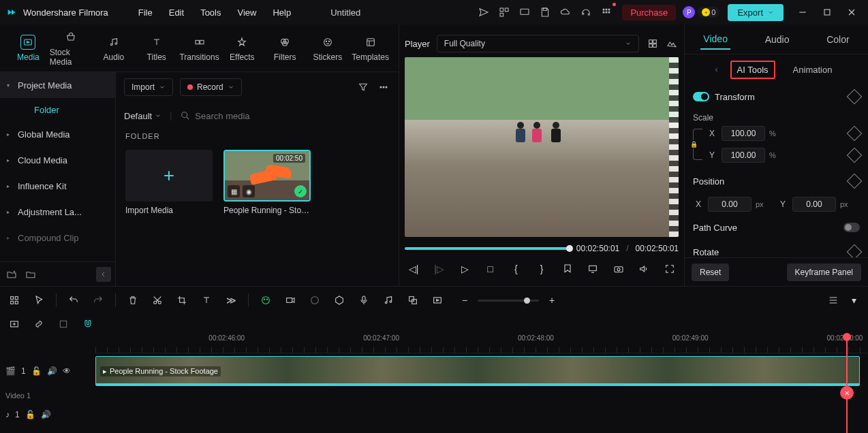 This screenshot has height=433, width=868. I want to click on pointer-tool-icon, so click(39, 300).